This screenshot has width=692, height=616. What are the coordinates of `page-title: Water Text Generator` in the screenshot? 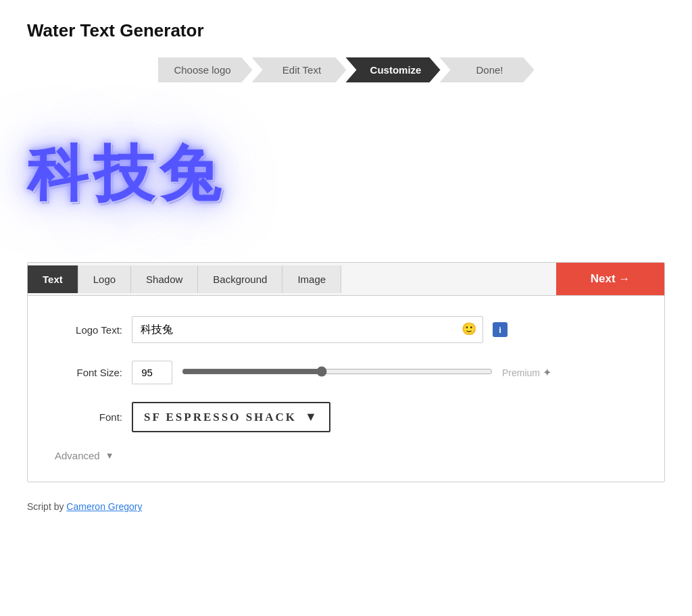 It's located at (346, 31).